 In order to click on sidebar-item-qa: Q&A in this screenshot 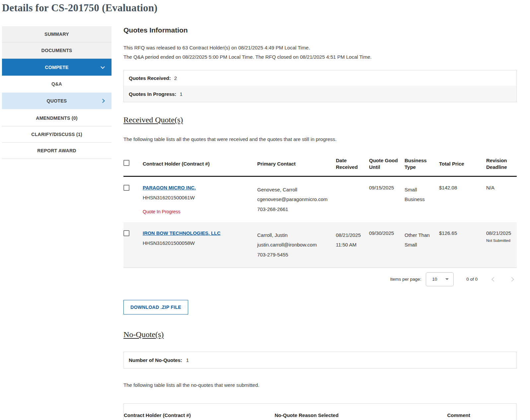, I will do `click(57, 84)`.